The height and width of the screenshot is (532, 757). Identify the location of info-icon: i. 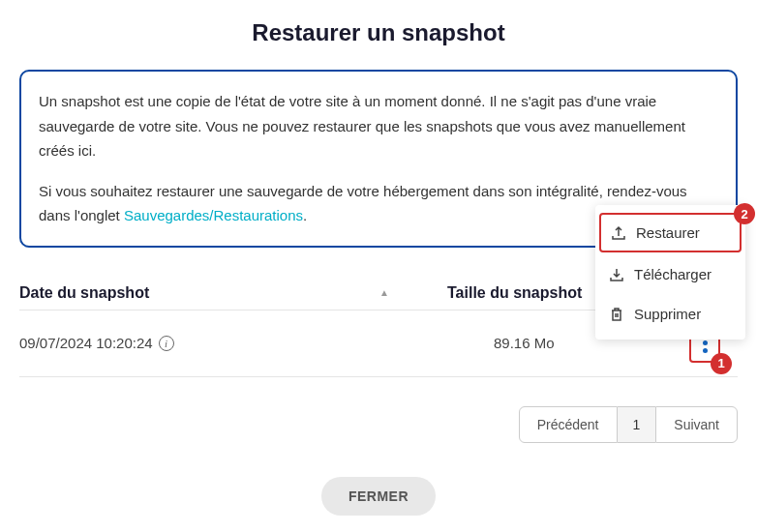
(167, 343).